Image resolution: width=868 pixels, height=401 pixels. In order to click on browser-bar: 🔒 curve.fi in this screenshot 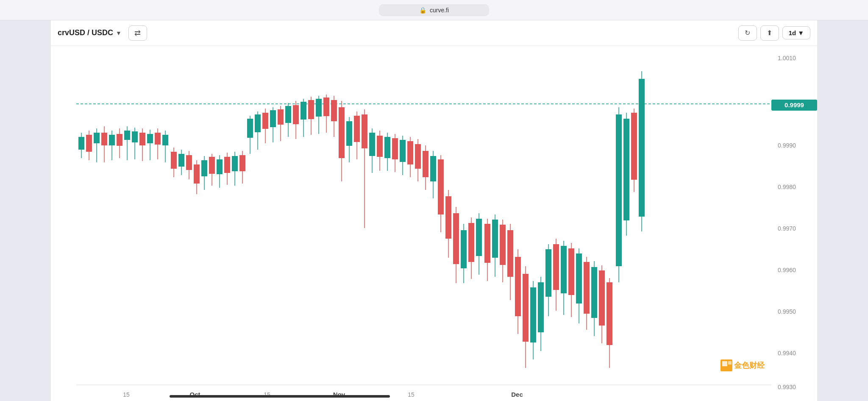, I will do `click(434, 10)`.